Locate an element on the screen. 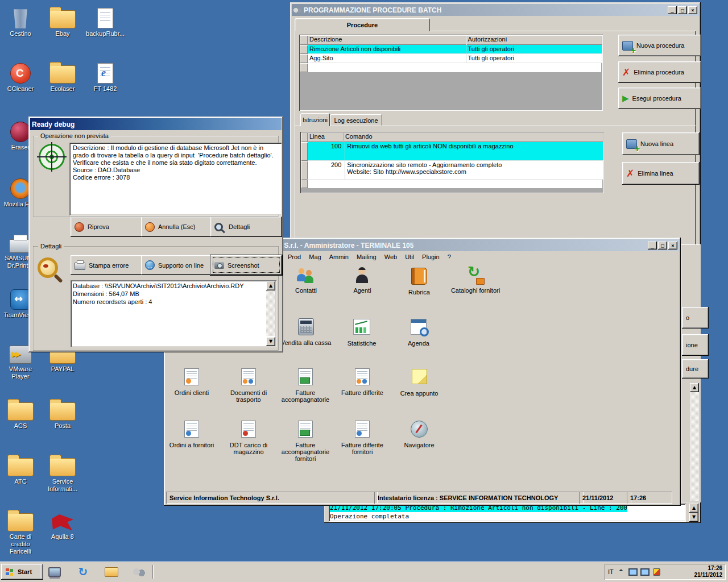  app-icon-crea-appunto: Crea appunto is located at coordinates (419, 382).